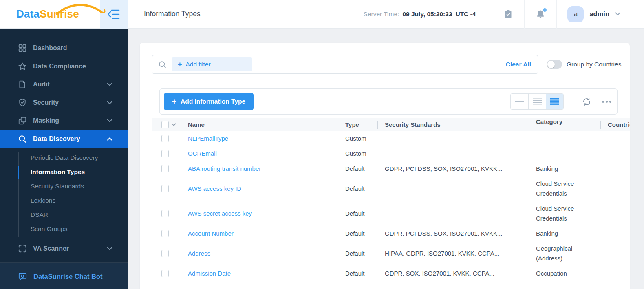 This screenshot has height=289, width=644. I want to click on sidebar-item-scan-groups: Scan Groups, so click(64, 229).